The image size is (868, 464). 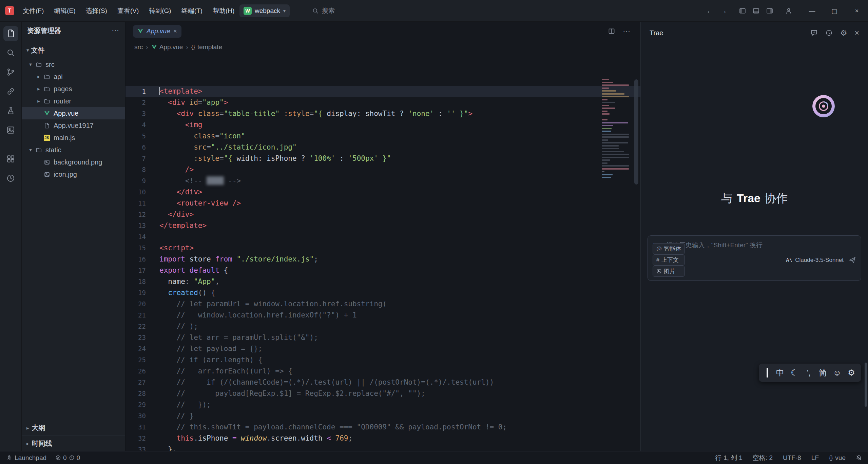 What do you see at coordinates (754, 258) in the screenshot?
I see `chat-input: "↑↓" 切换历史输入，"Shift+Enter" 换行 @智能体#上下文图片 …` at bounding box center [754, 258].